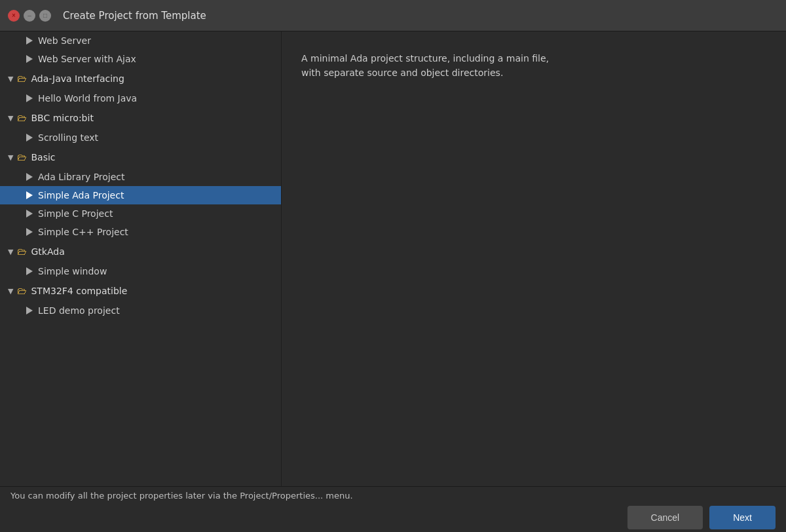  I want to click on close-button: ×, so click(14, 16).